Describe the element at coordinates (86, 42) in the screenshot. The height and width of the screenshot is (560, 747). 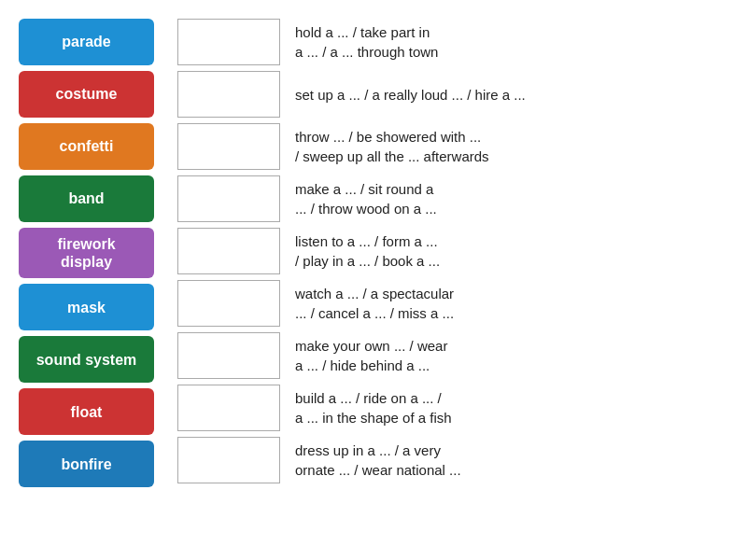
I see `word-button-parade: parade` at that location.